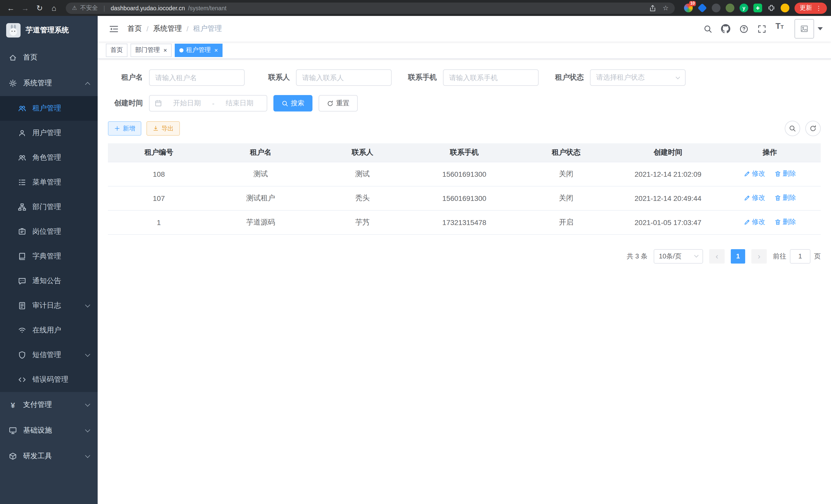 This screenshot has width=831, height=504. Describe the element at coordinates (692, 3) in the screenshot. I see `extension-badge: 10` at that location.